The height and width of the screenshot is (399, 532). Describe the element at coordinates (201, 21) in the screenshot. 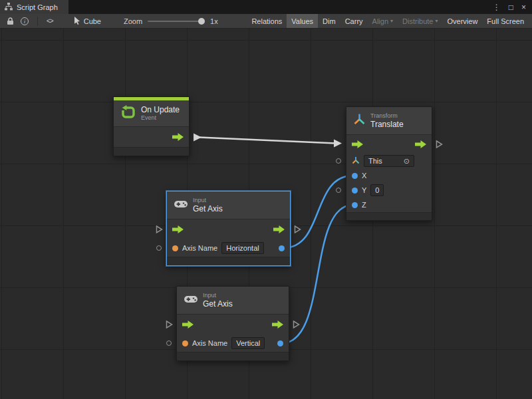

I see `zoom-slider-knob` at that location.